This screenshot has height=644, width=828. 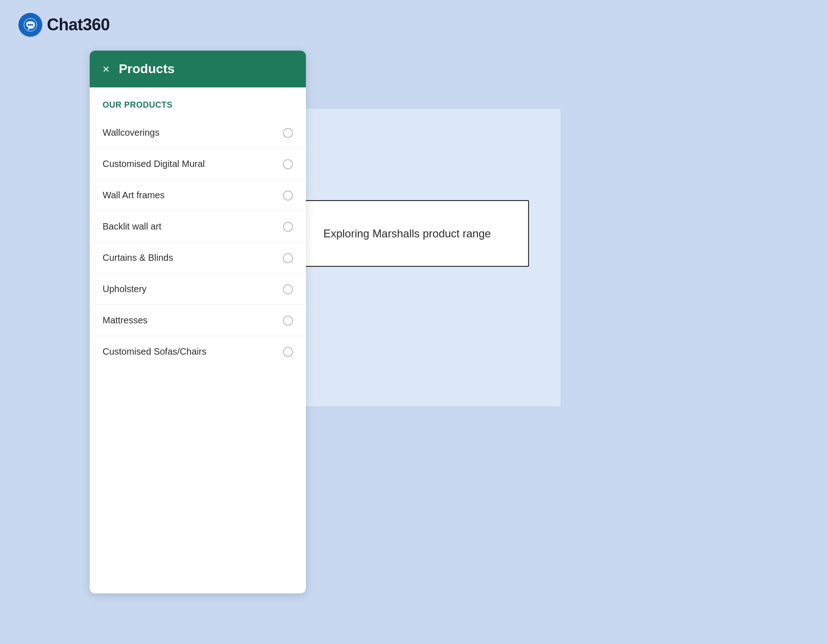 I want to click on list-item: Curtains & Blinds, so click(x=198, y=258).